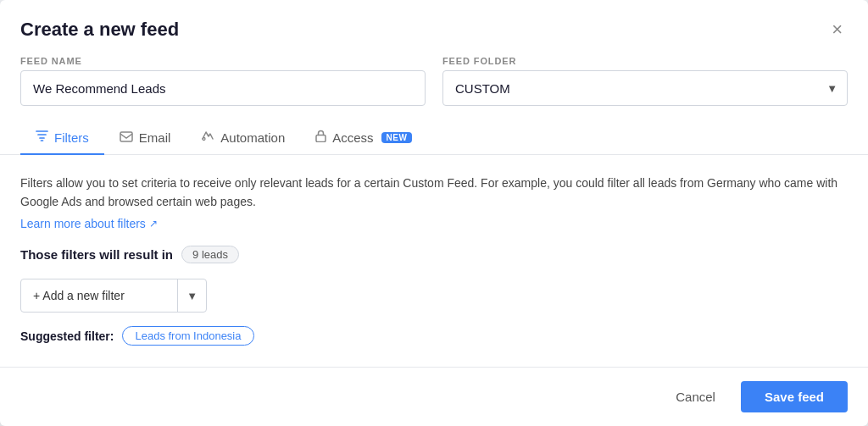 This screenshot has width=868, height=426. I want to click on learn-more-text: Learn more about filters, so click(83, 224).